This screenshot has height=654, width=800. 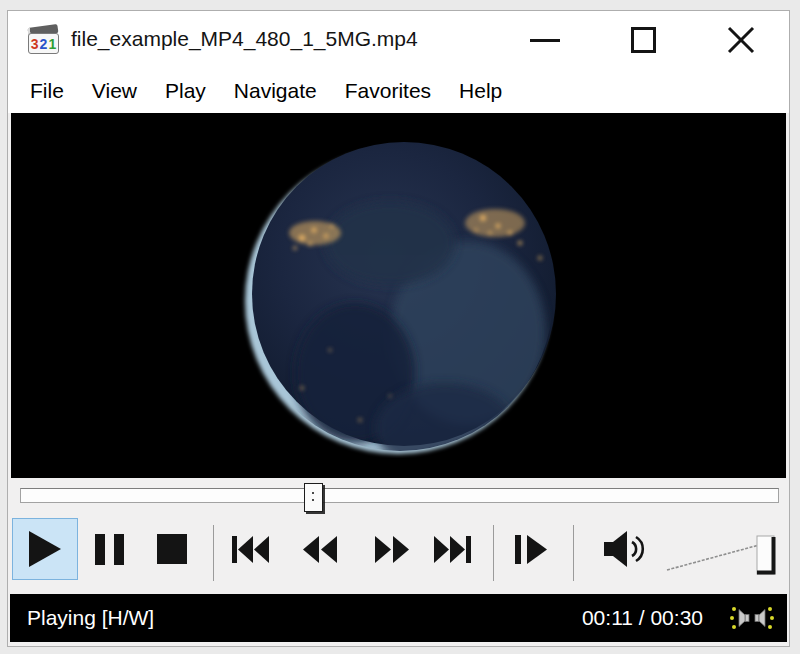 What do you see at coordinates (172, 549) in the screenshot?
I see `stop-button` at bounding box center [172, 549].